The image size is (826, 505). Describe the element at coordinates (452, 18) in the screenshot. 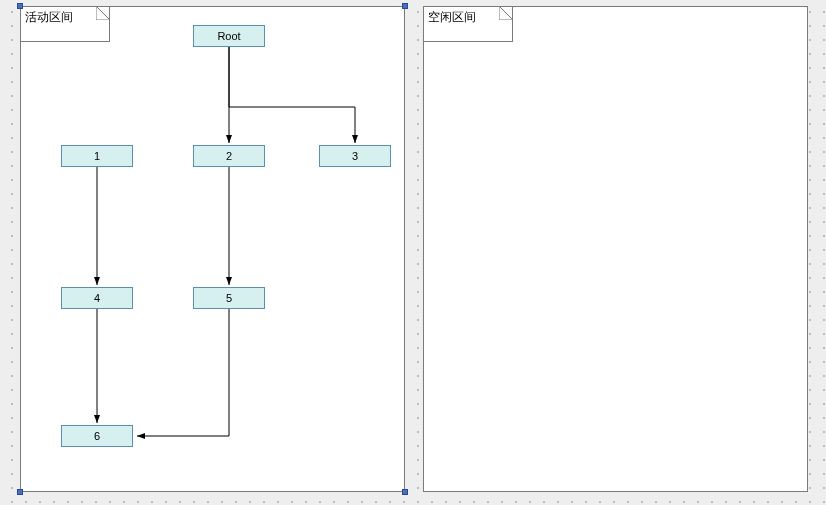

I see `panel-title-right: 空闲区间` at that location.